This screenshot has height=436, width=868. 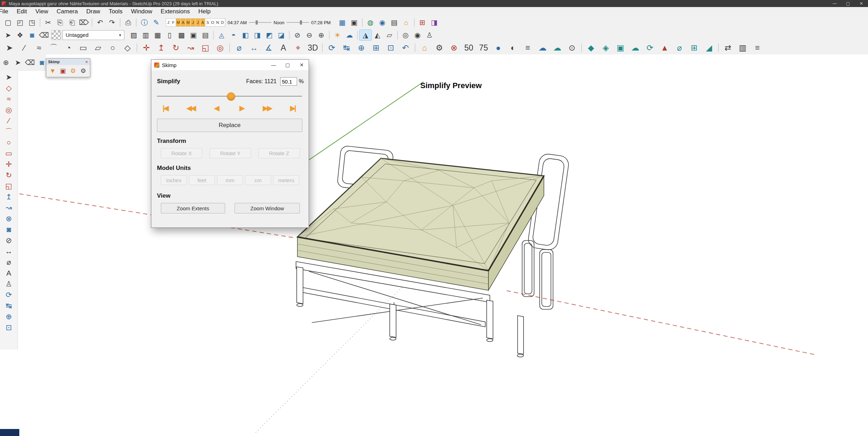 What do you see at coordinates (620, 48) in the screenshot?
I see `stack-icon: ▣` at bounding box center [620, 48].